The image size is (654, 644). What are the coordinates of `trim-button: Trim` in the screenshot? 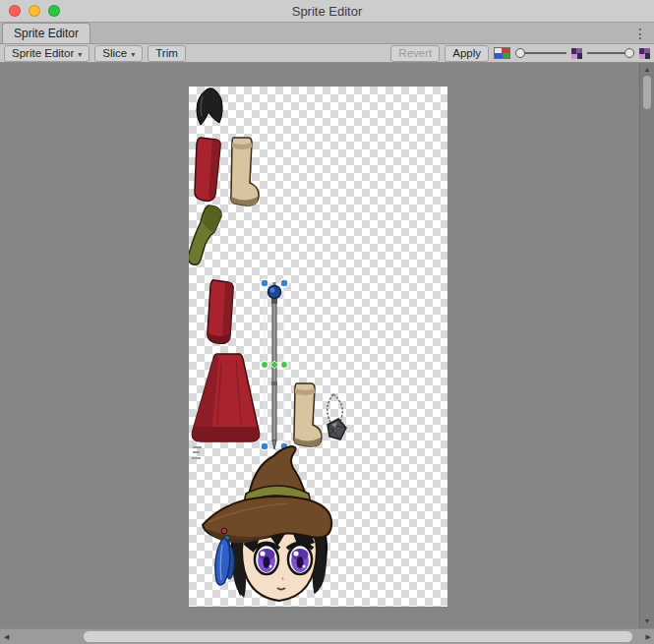 It's located at (167, 53).